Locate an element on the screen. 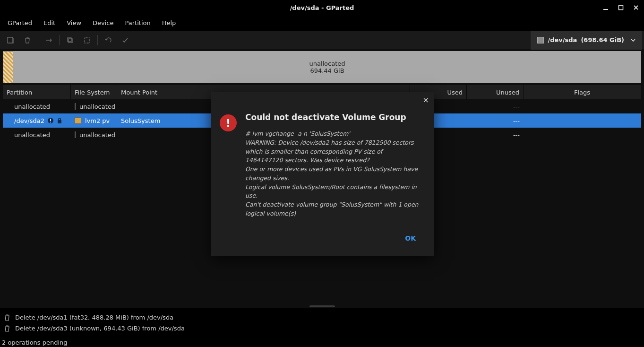 The height and width of the screenshot is (347, 644). menu-edit: Edit is located at coordinates (49, 23).